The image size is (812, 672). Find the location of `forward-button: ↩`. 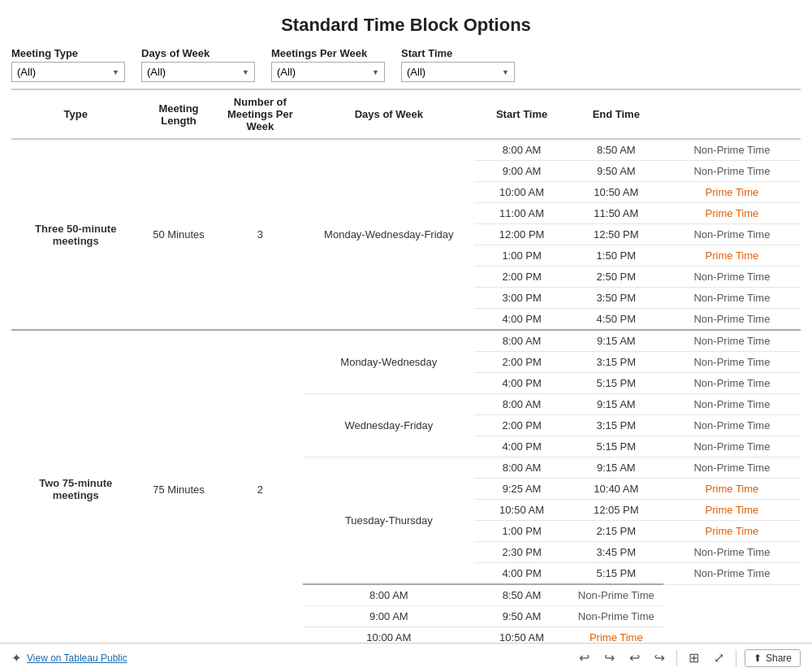

forward-button: ↩ is located at coordinates (659, 658).